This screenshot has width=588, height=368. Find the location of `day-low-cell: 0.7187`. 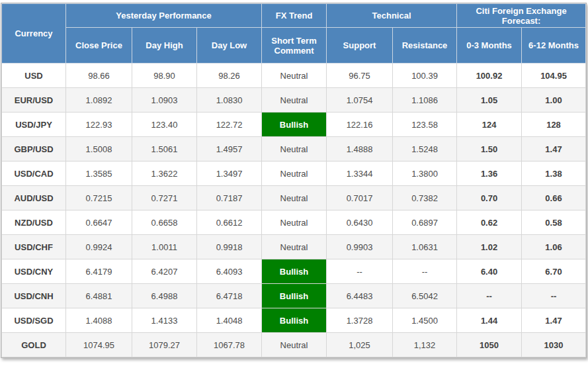

day-low-cell: 0.7187 is located at coordinates (230, 199).